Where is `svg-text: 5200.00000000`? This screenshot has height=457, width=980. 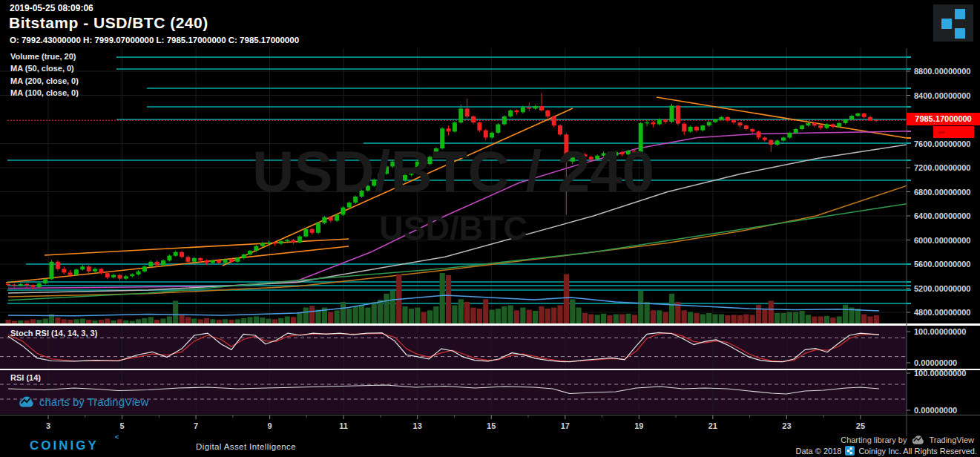 svg-text: 5200.00000000 is located at coordinates (942, 289).